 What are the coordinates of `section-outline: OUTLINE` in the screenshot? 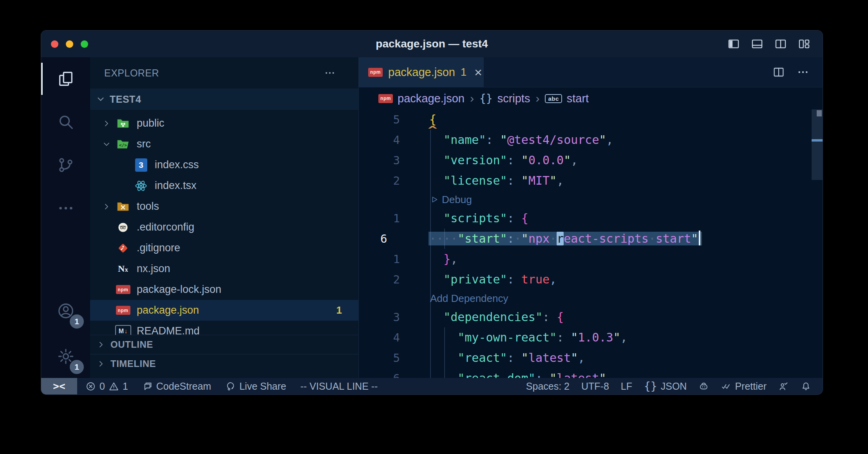 It's located at (224, 344).